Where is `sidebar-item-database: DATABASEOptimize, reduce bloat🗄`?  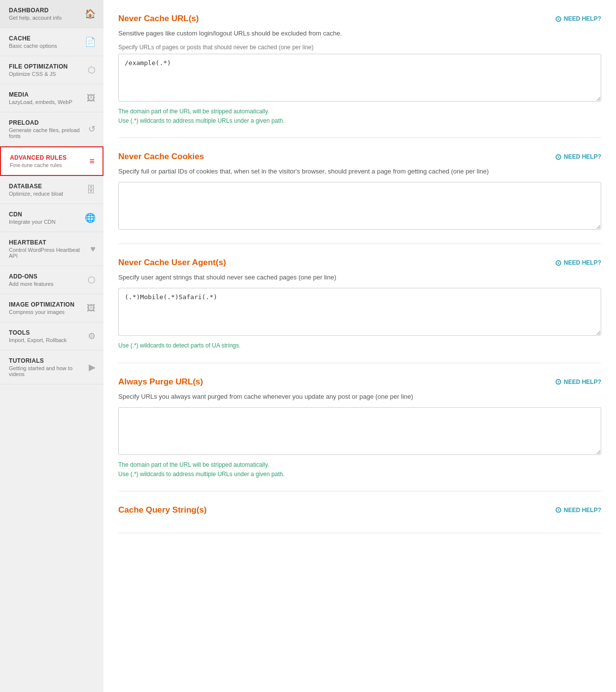 sidebar-item-database: DATABASEOptimize, reduce bloat🗄 is located at coordinates (52, 190).